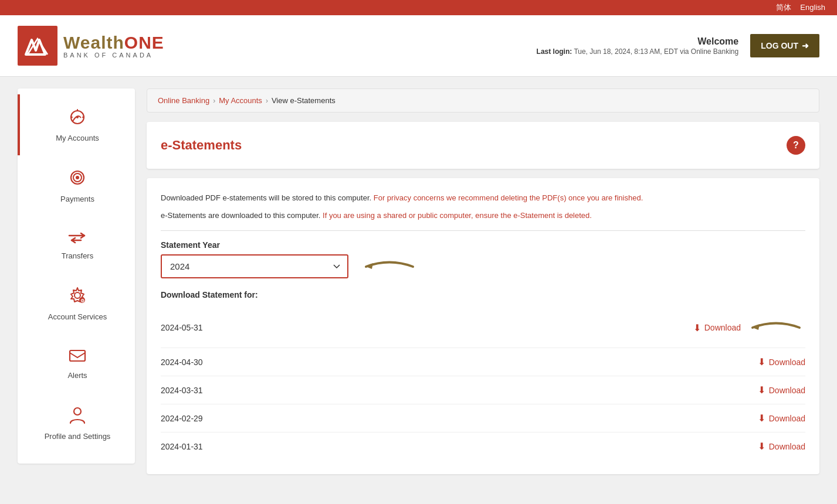  What do you see at coordinates (184, 101) in the screenshot?
I see `breadcrumb-online-banking: Online Banking` at bounding box center [184, 101].